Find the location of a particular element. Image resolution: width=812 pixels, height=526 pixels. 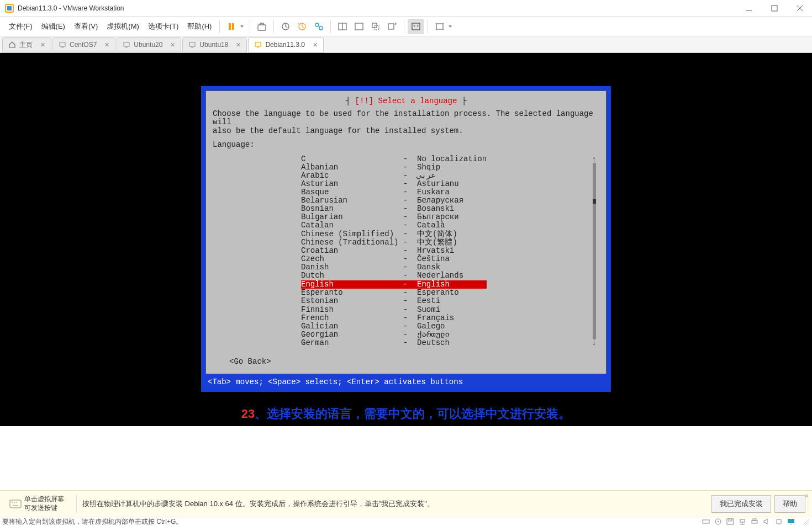

language-option: Galician - Galego is located at coordinates (395, 327).